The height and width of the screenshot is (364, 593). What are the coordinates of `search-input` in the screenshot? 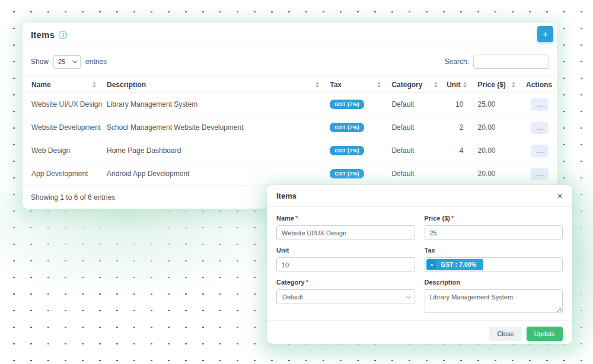 It's located at (511, 62).